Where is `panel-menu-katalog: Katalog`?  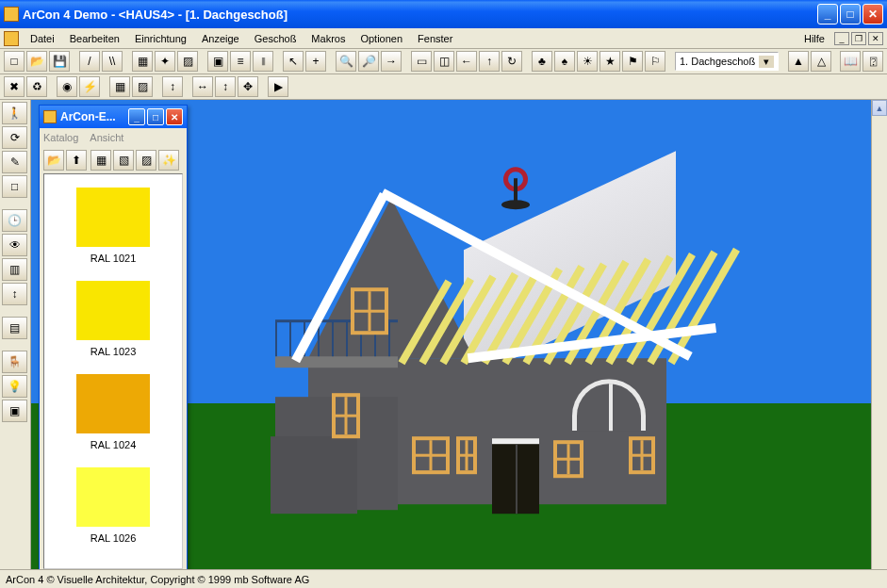 panel-menu-katalog: Katalog is located at coordinates (60, 138).